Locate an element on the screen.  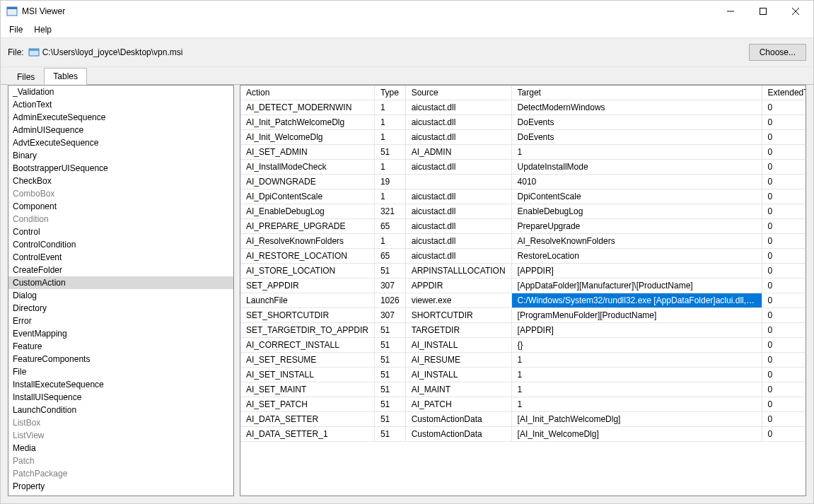
table-row: AI_DATA_SETTER_151CustomActionData[AI_In… is located at coordinates (523, 434).